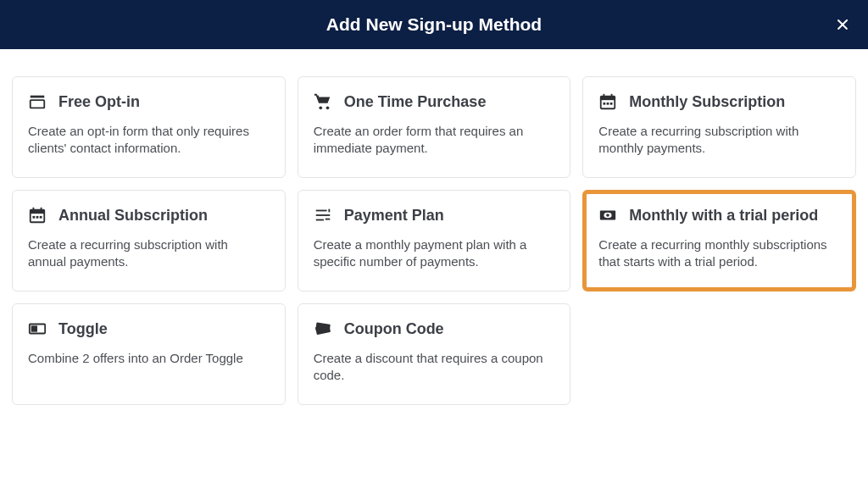  I want to click on card-title: Monthly with a trial period, so click(724, 215).